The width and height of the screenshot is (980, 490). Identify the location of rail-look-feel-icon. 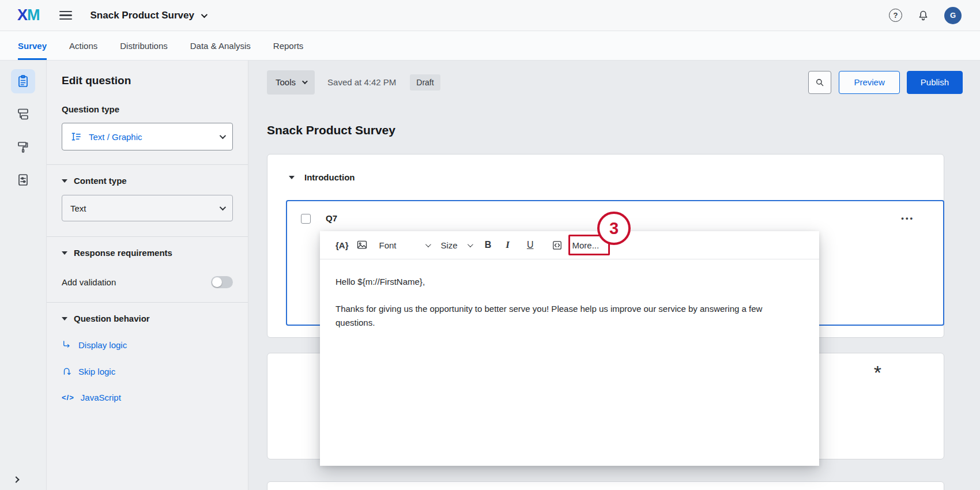
(23, 147).